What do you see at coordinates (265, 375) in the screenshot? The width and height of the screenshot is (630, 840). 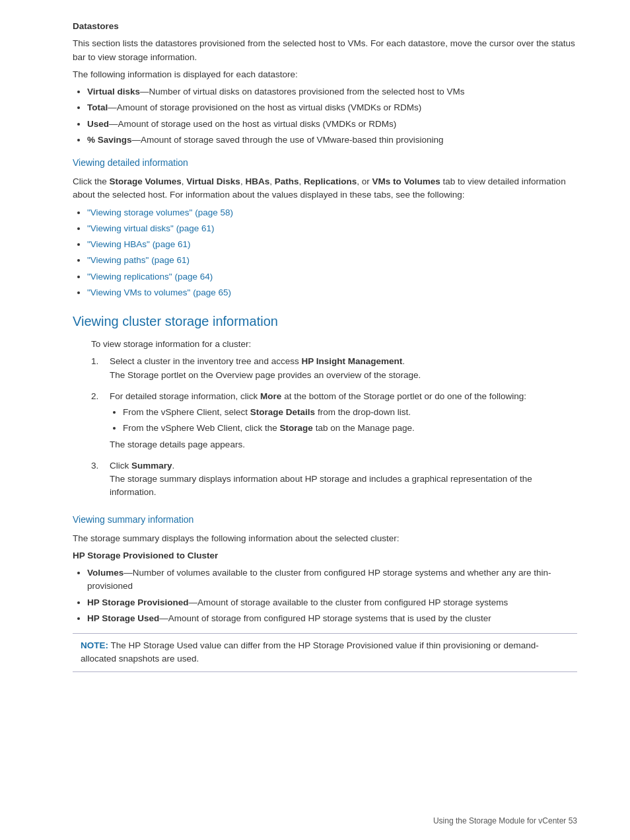 I see `step-1-sub: The Storage portlet on the Overview page…` at bounding box center [265, 375].